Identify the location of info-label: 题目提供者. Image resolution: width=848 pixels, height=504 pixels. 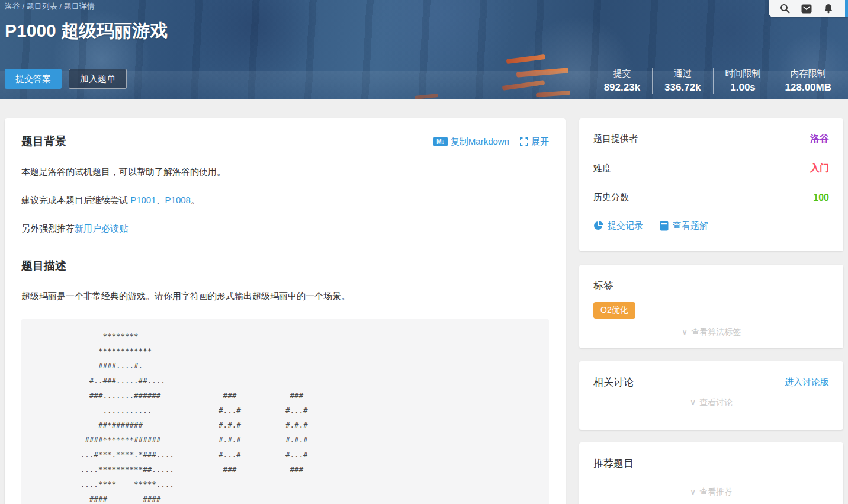
(616, 139).